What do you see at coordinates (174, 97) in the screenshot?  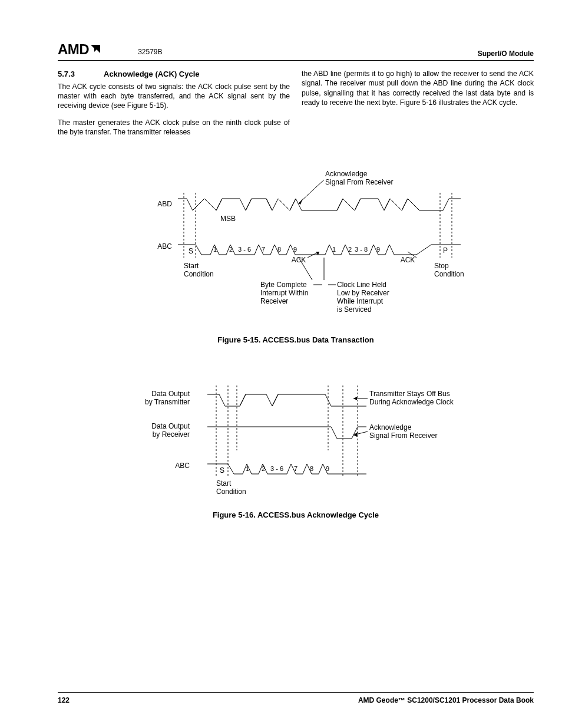 I see `paragraph: The ACK cycle consists of two signals: t…` at bounding box center [174, 97].